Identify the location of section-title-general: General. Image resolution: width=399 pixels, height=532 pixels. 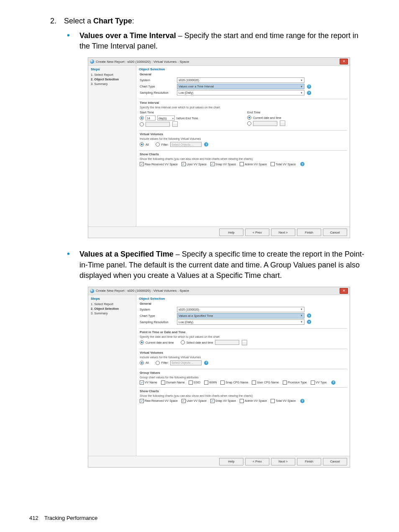
(243, 304).